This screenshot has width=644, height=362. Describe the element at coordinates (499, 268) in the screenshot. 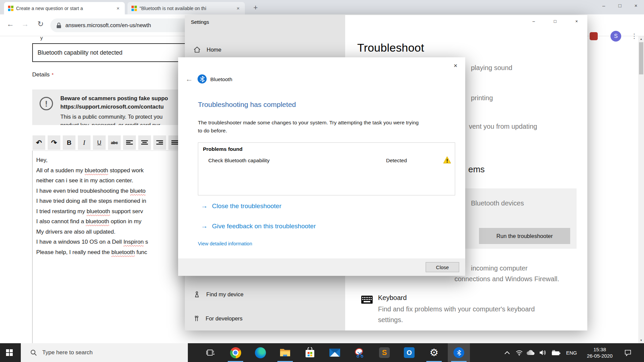

I see `fragment-incoming-computer: incoming computer` at that location.